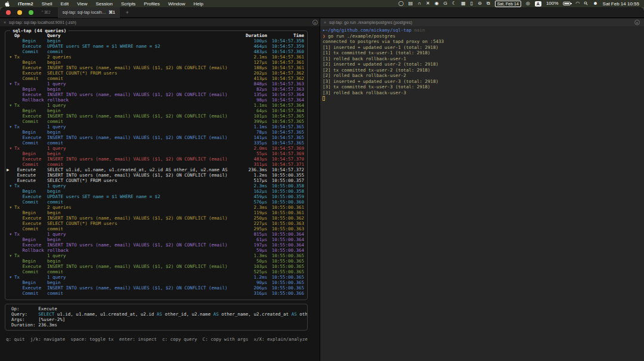 The image size is (644, 361). What do you see at coordinates (155, 191) in the screenshot?
I see `query-row: Beginbegin162µs10:55:00.358` at bounding box center [155, 191].